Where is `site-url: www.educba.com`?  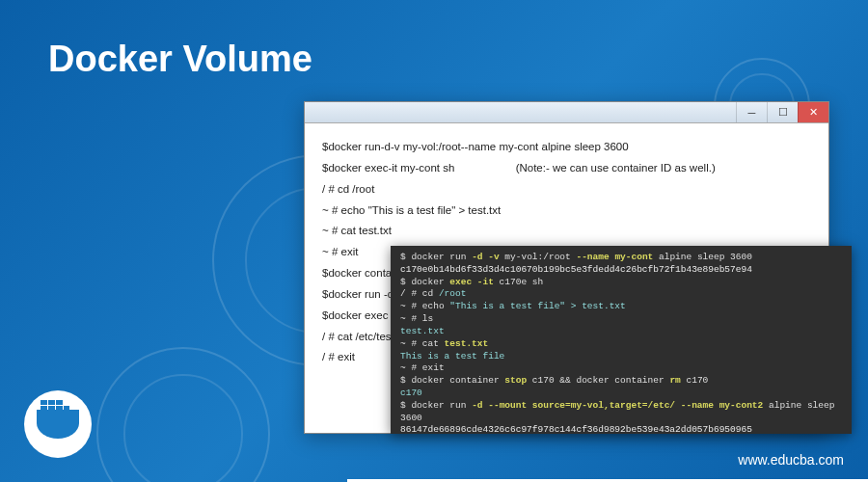
site-url: www.educba.com is located at coordinates (791, 460).